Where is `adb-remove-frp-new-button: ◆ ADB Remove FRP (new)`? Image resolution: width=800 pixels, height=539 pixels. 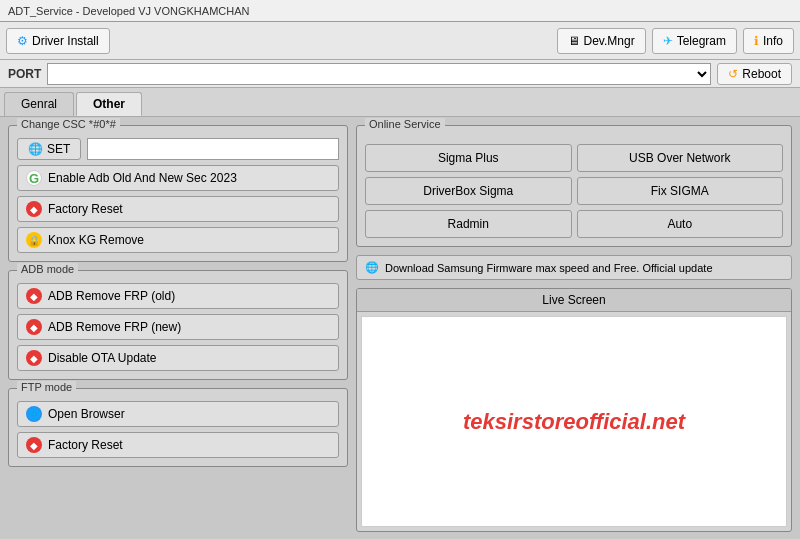 adb-remove-frp-new-button: ◆ ADB Remove FRP (new) is located at coordinates (178, 327).